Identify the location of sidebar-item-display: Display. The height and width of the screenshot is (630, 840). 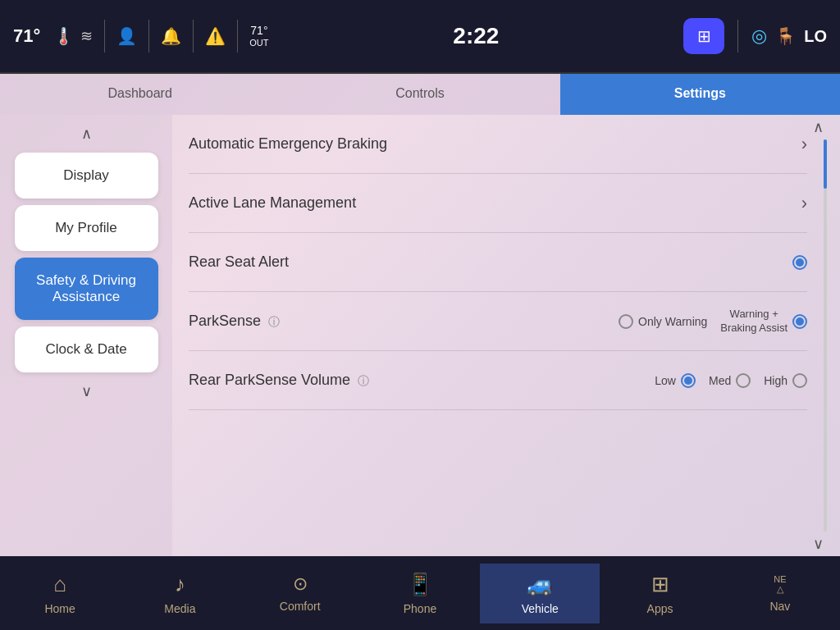
(87, 176).